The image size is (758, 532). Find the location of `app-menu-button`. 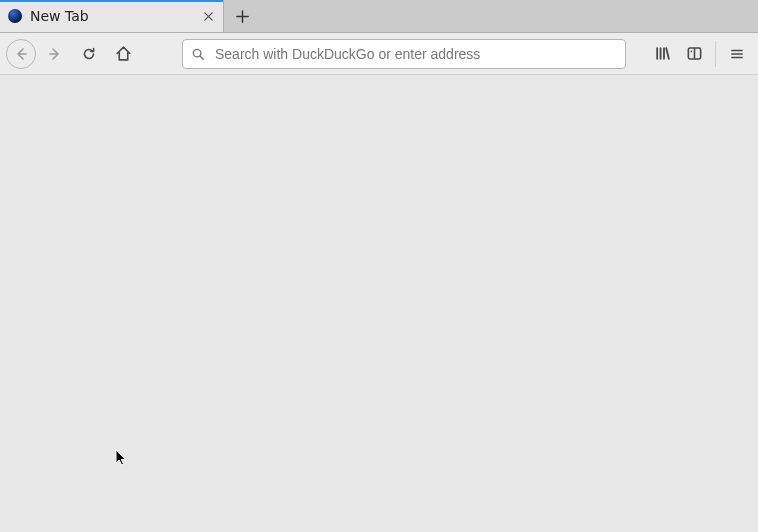

app-menu-button is located at coordinates (737, 54).